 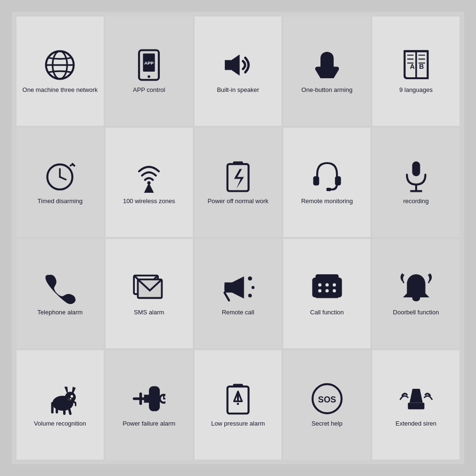 What do you see at coordinates (238, 424) in the screenshot?
I see `low-pressure-label: Low pressure alarm` at bounding box center [238, 424].